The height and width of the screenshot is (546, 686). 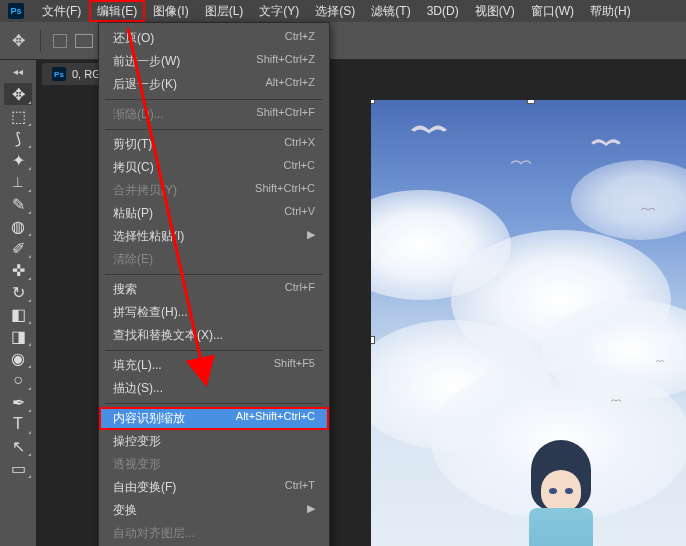 What do you see at coordinates (18, 424) in the screenshot?
I see `type-tool: T` at bounding box center [18, 424].